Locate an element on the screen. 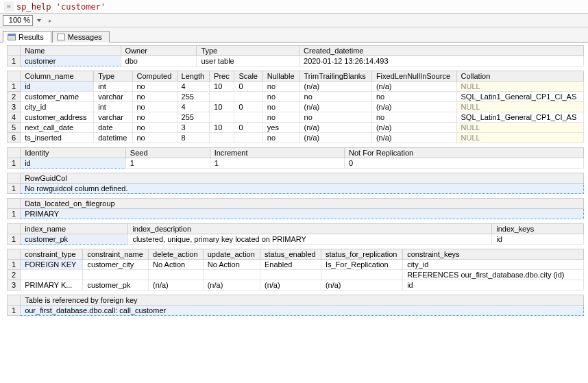  column-header: constraint_keys is located at coordinates (493, 255).